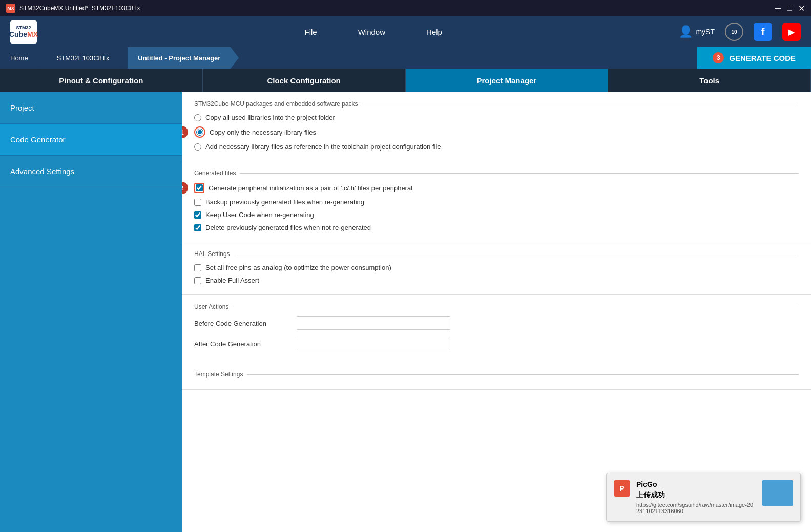 The width and height of the screenshot is (811, 532). What do you see at coordinates (696, 497) in the screenshot?
I see `notification-content: PicGo 上传成功 https://gitee.com/sgsuihd/raw…` at bounding box center [696, 497].